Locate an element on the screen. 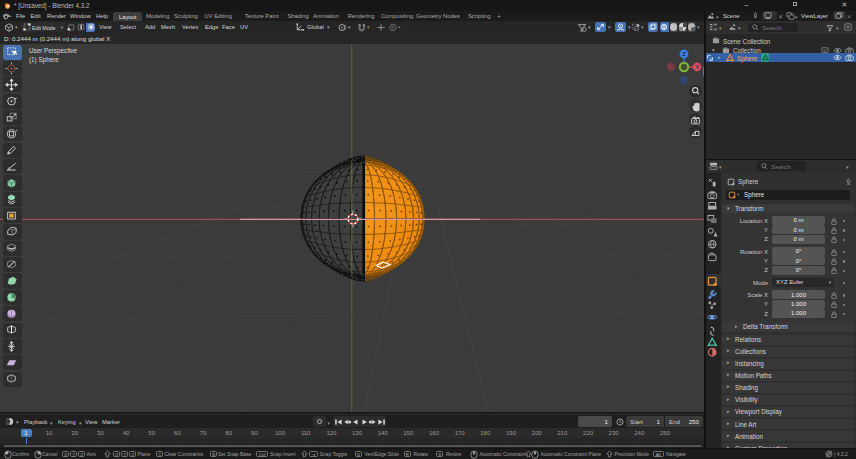 This screenshot has width=856, height=459. svg-text: Z is located at coordinates (684, 54).